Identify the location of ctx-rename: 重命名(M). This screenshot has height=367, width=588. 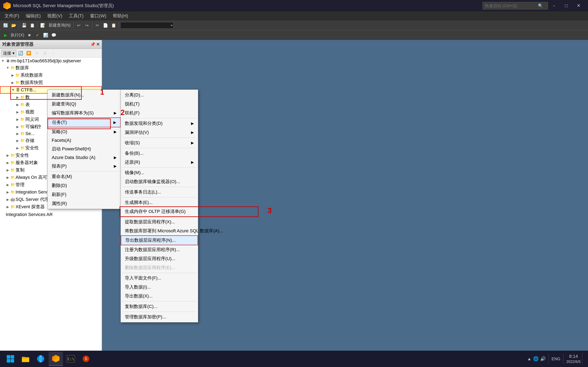
(84, 177).